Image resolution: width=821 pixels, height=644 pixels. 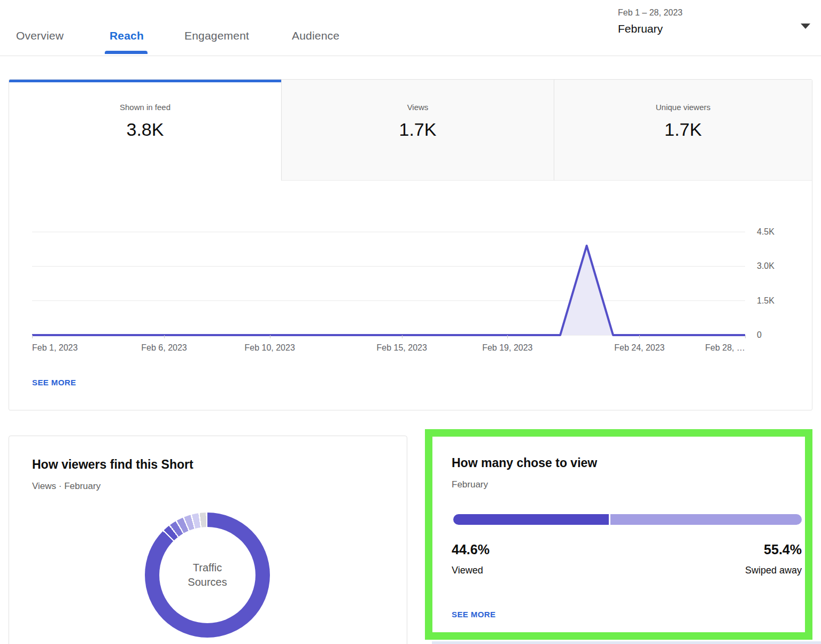 I want to click on x-axis-label: Feb 28, …, so click(x=725, y=348).